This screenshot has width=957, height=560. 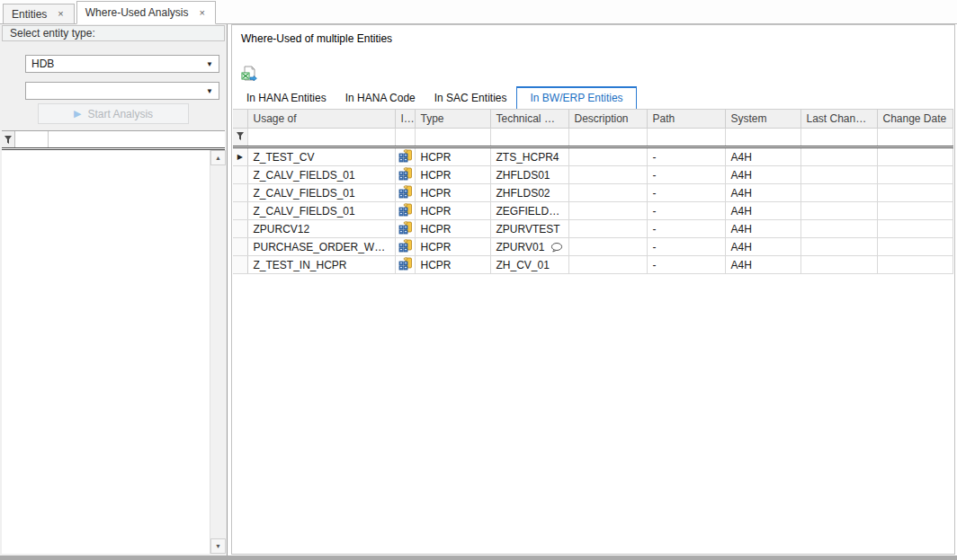 What do you see at coordinates (146, 13) in the screenshot?
I see `tab-where-used-analysis: Where-Used Analysis ×` at bounding box center [146, 13].